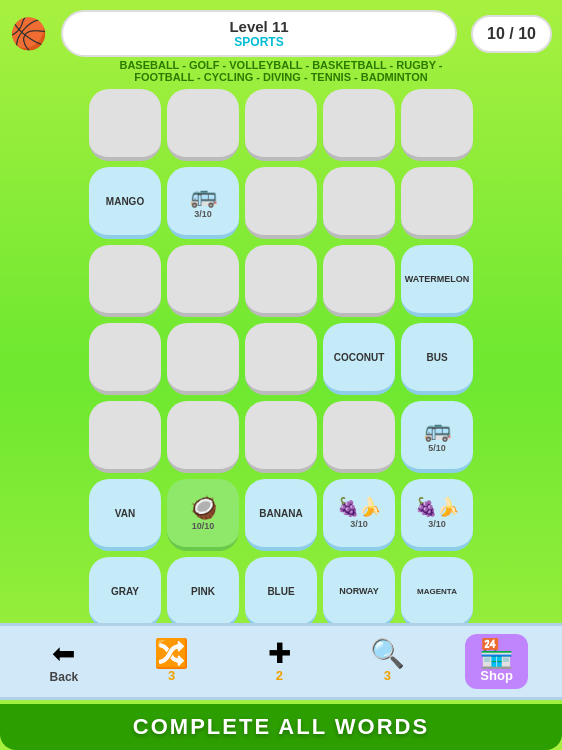 The height and width of the screenshot is (750, 562). What do you see at coordinates (496, 662) in the screenshot?
I see `shop-button: 🏪 Shop` at bounding box center [496, 662].